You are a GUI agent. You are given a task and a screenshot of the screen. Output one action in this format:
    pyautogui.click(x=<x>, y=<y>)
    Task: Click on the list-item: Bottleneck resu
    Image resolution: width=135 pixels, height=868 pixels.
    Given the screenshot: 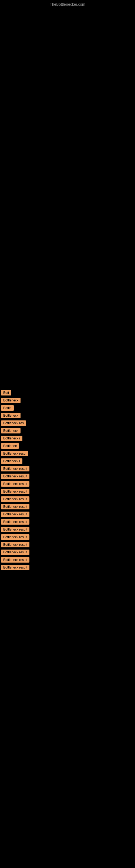 What is the action you would take?
    pyautogui.click(x=68, y=454)
    